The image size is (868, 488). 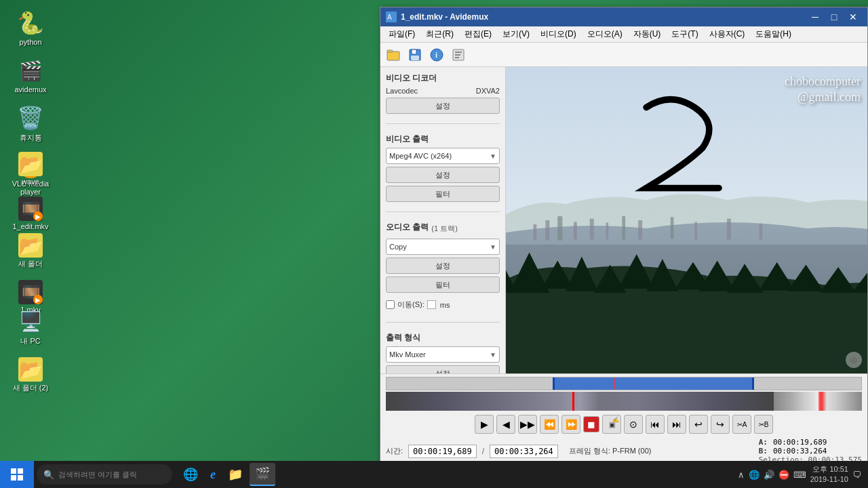 What do you see at coordinates (213, 474) in the screenshot?
I see `taskbar-ie: e` at bounding box center [213, 474].